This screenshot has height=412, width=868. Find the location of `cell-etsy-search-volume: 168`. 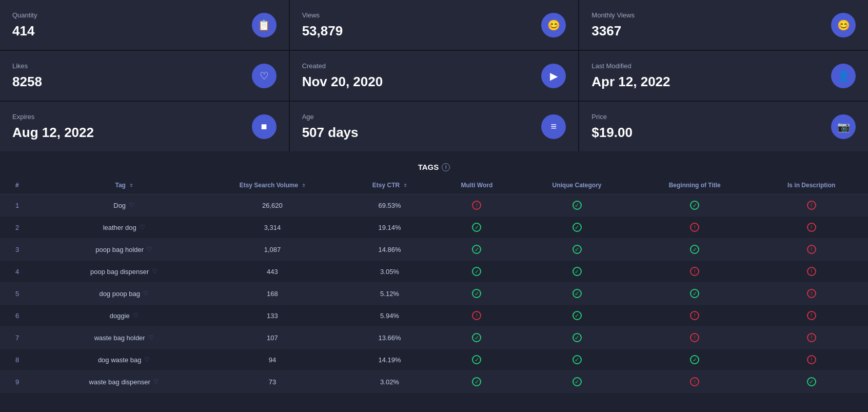

cell-etsy-search-volume: 168 is located at coordinates (272, 293).